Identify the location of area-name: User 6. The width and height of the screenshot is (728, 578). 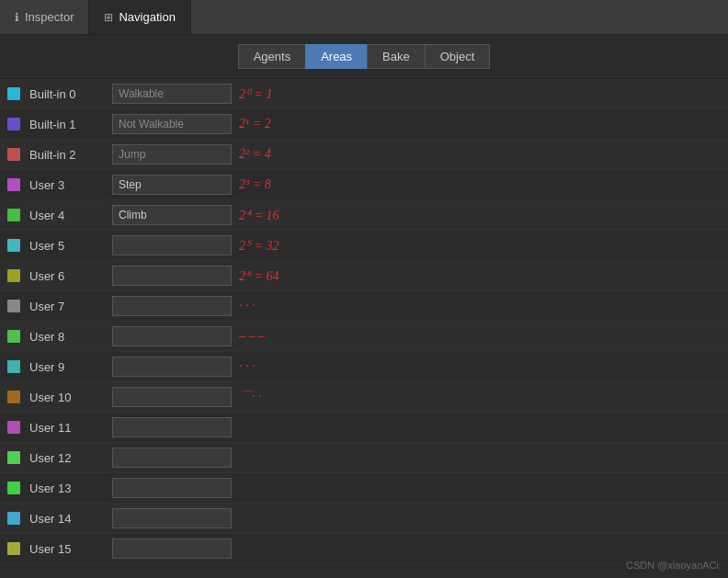
(71, 276).